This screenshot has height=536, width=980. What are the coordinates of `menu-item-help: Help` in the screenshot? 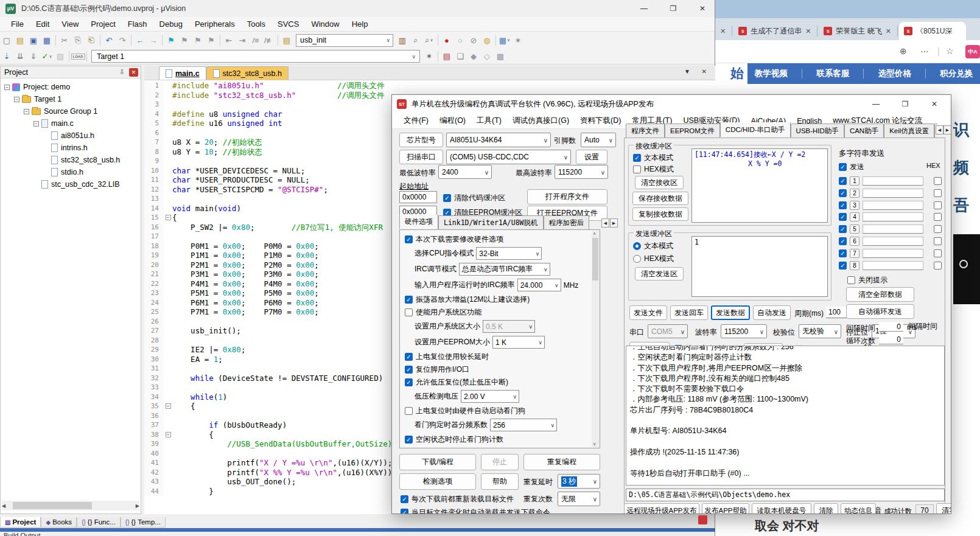 It's located at (360, 24).